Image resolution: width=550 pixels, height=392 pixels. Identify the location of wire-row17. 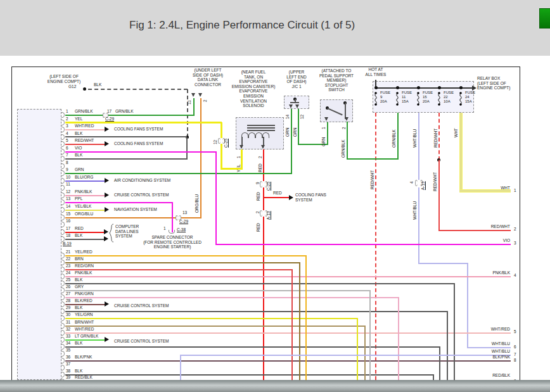
(85, 232).